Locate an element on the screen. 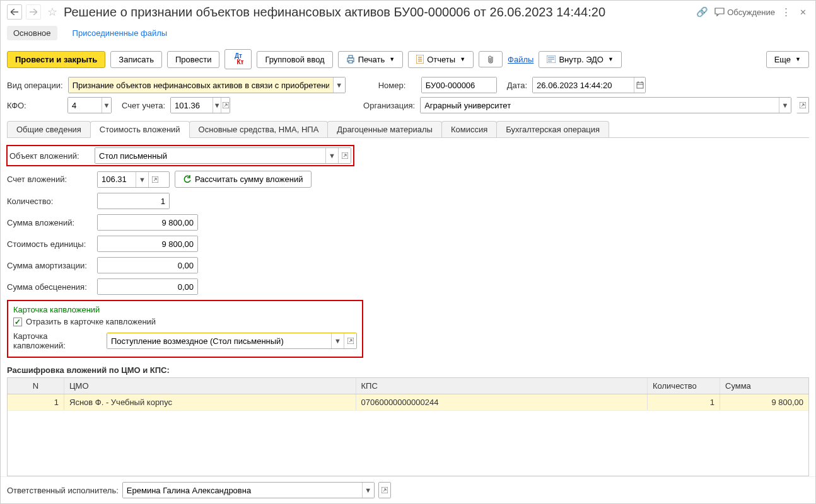 The width and height of the screenshot is (816, 504). section-tab-attached-files: Присоединенные файлы is located at coordinates (120, 33).